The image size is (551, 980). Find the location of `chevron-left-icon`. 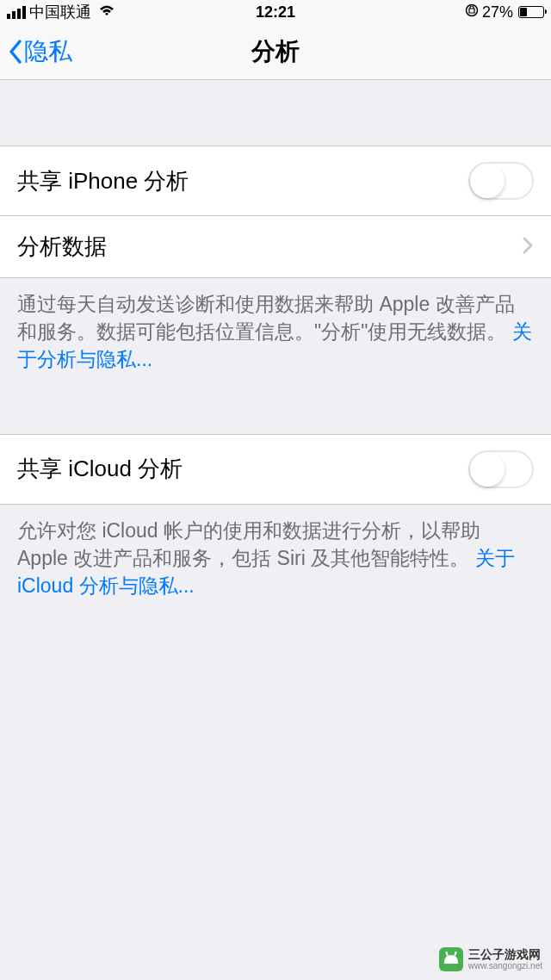

chevron-left-icon is located at coordinates (15, 52).